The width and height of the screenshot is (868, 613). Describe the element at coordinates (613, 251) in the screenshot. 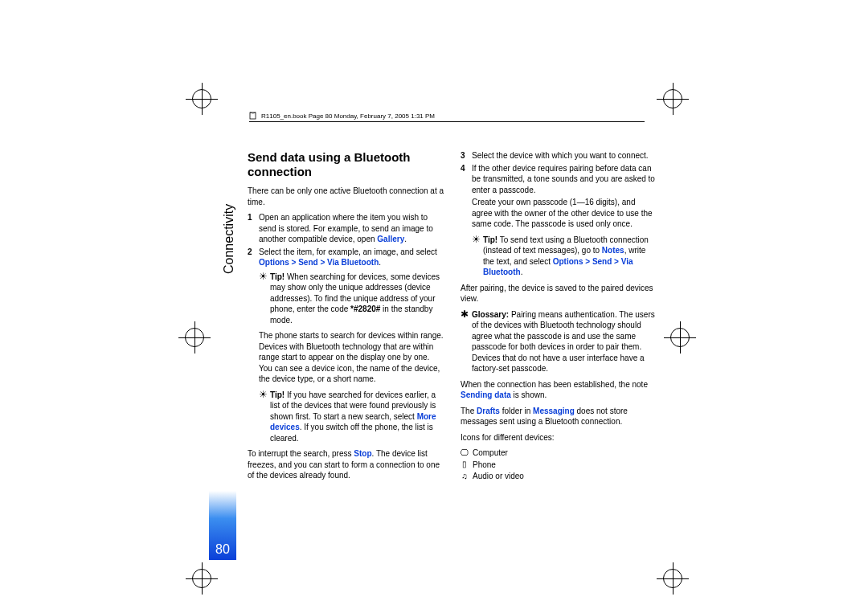

I see `notes-link: Notes` at that location.